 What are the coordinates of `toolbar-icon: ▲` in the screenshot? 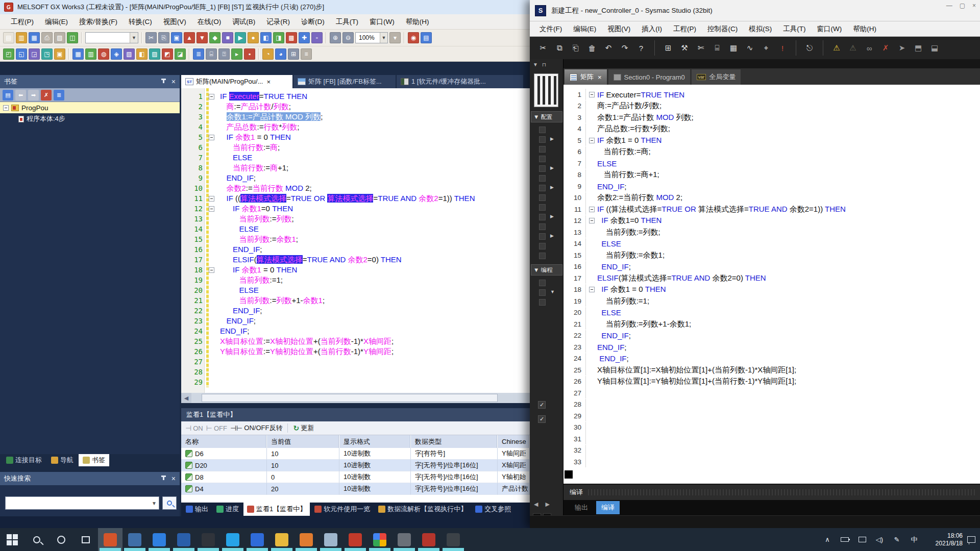 It's located at (189, 38).